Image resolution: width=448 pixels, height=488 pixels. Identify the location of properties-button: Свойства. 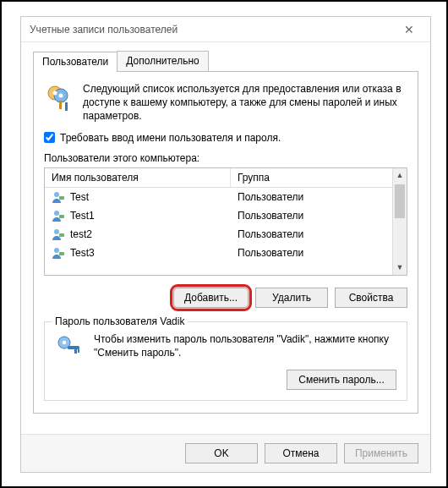
(371, 298).